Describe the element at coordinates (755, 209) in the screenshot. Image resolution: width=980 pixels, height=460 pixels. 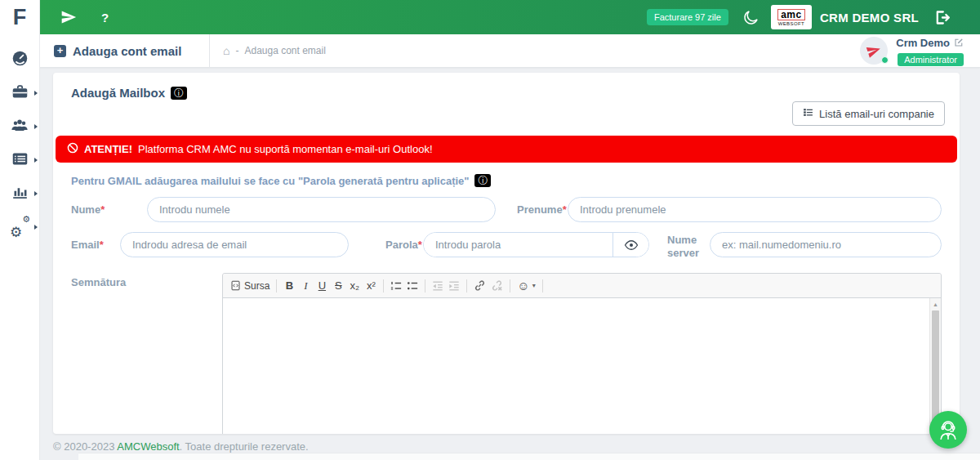
I see `prenume-input` at that location.